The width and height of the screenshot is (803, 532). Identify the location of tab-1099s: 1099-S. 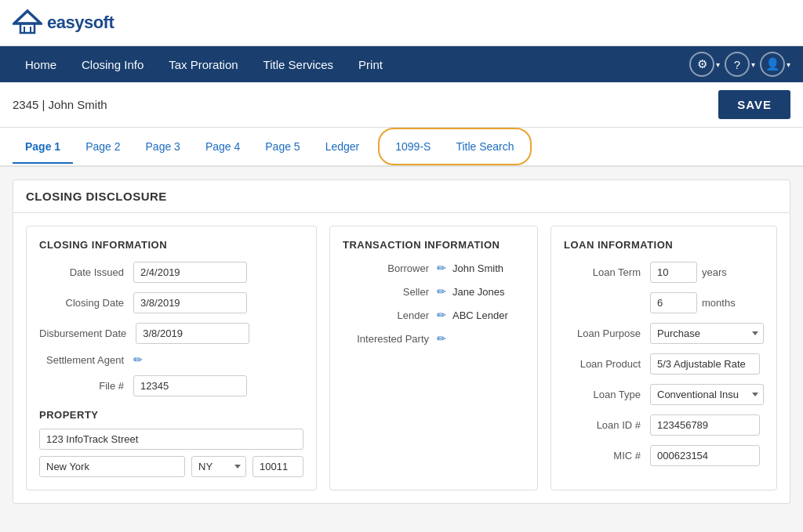
(412, 147).